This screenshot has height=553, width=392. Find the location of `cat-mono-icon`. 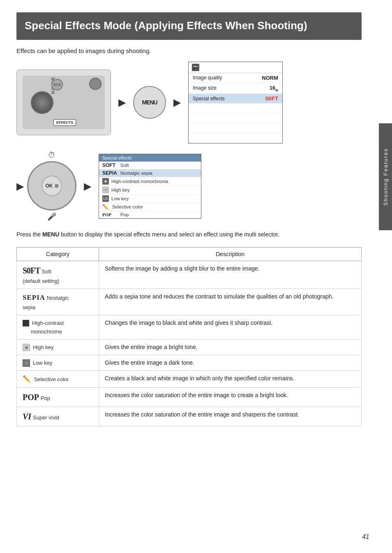

cat-mono-icon is located at coordinates (26, 323).